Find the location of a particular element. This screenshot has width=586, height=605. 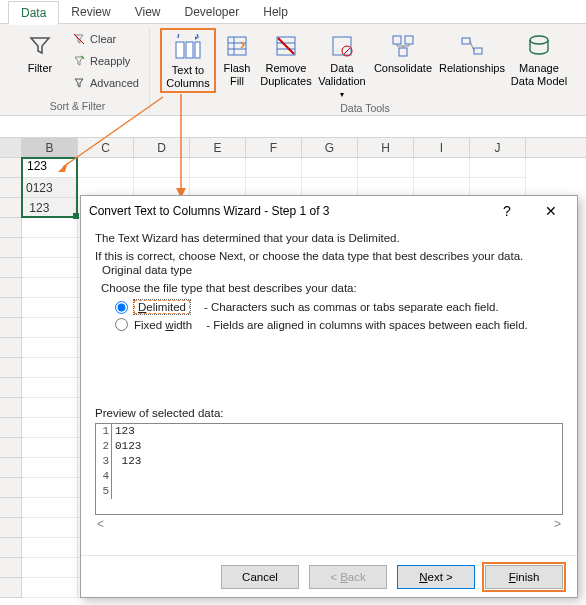

filter-button: Filter is located at coordinates (40, 52).